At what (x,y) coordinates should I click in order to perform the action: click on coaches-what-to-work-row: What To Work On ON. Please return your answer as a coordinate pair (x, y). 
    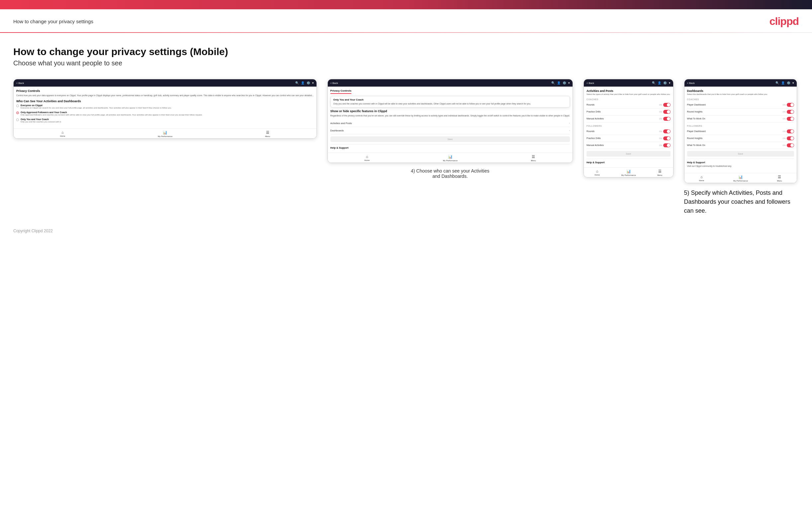
    Looking at the image, I should click on (741, 119).